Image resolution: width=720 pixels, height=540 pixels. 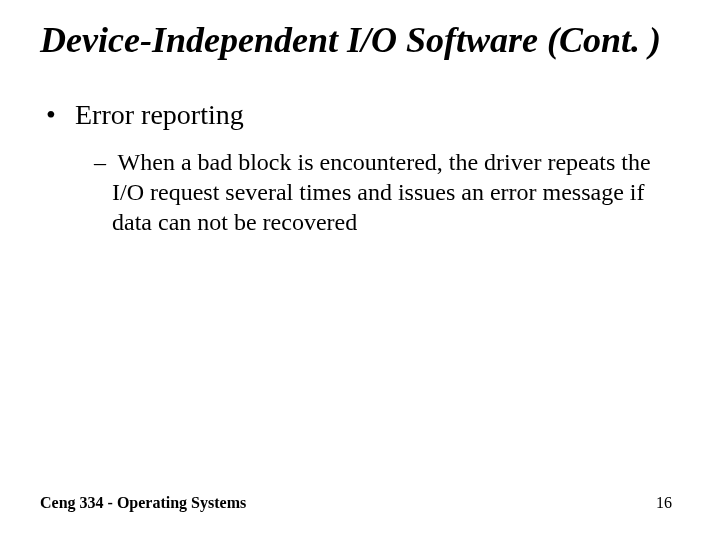 What do you see at coordinates (360, 40) in the screenshot?
I see `slide-title: Device-Independent I/O Software (Cont. )` at bounding box center [360, 40].